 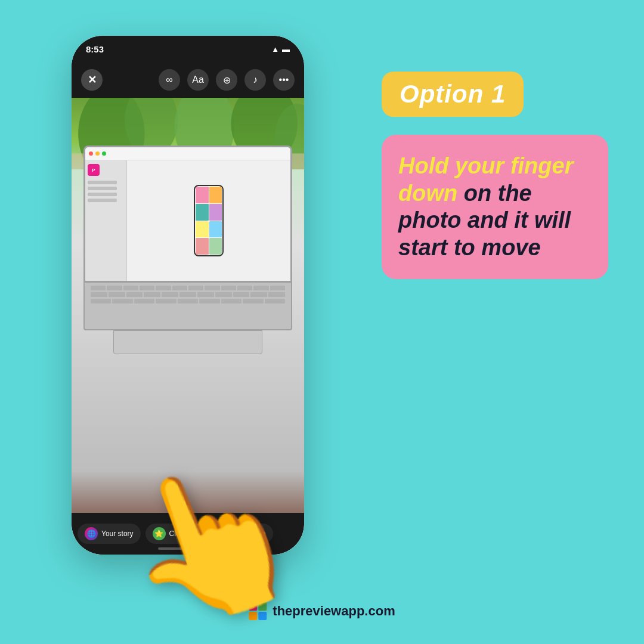 I want to click on logo-cell-bl, so click(x=253, y=616).